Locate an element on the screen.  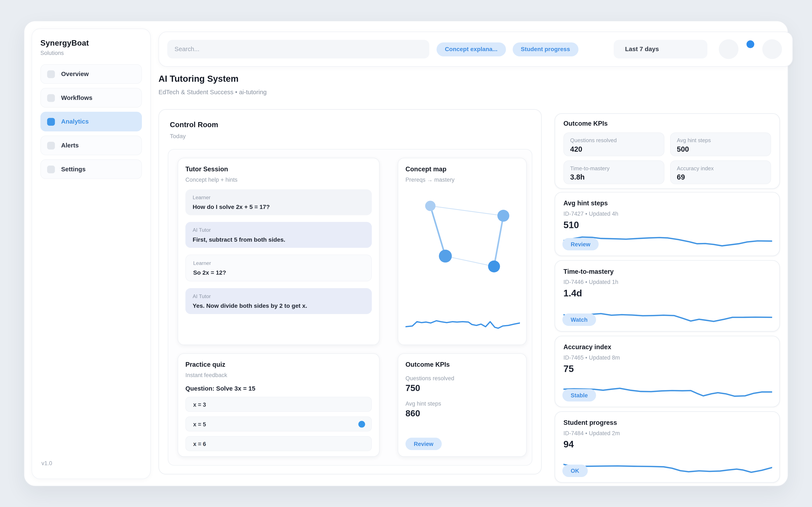
chat-message-learner: Learner So 2x = 12? is located at coordinates (279, 268).